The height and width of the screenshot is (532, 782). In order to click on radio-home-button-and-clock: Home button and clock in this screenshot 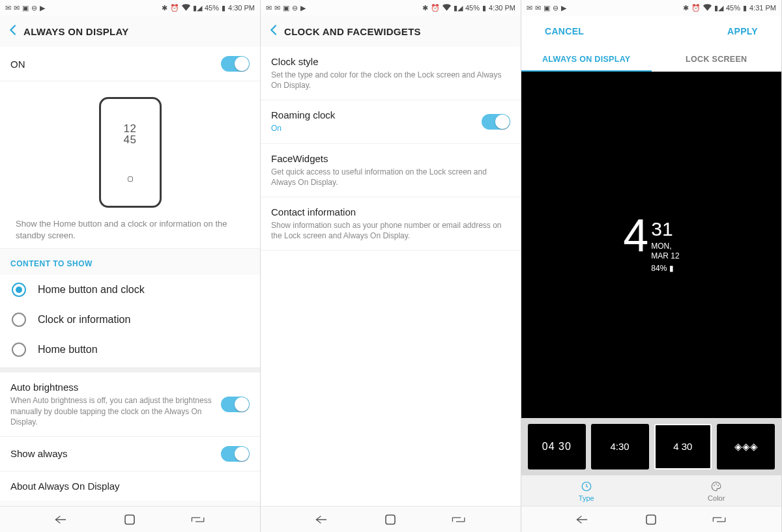, I will do `click(130, 290)`.